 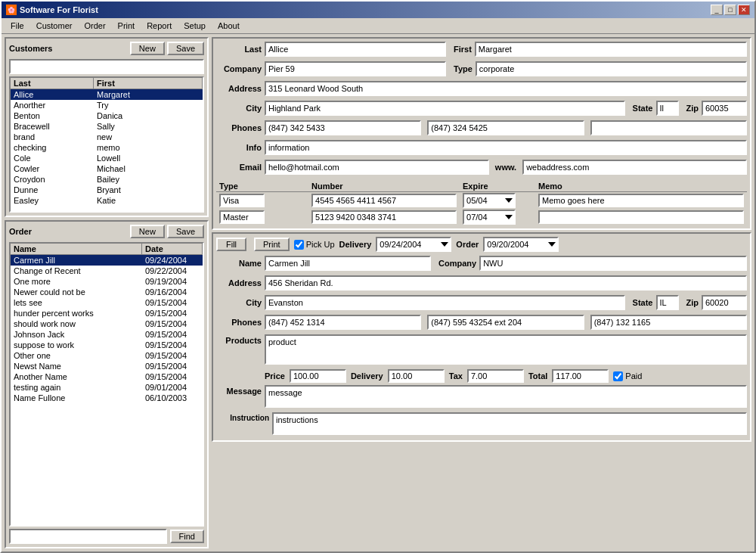 What do you see at coordinates (231, 244) in the screenshot?
I see `fill-btn: Fill` at bounding box center [231, 244].